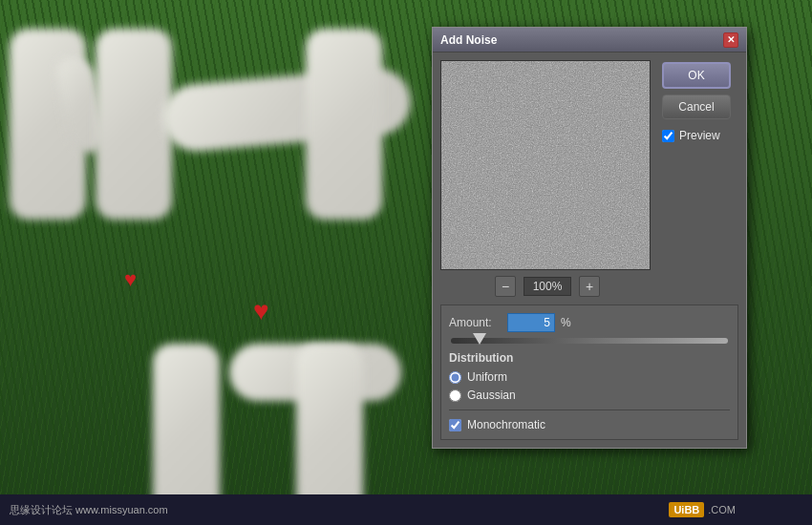 The width and height of the screenshot is (812, 525). What do you see at coordinates (696, 75) in the screenshot?
I see `ok-button: OK` at bounding box center [696, 75].